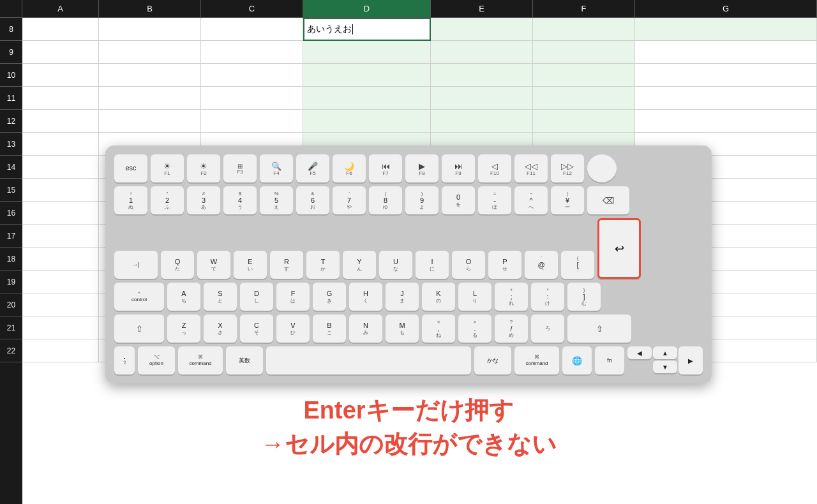 The width and height of the screenshot is (817, 504). I want to click on key-d: Dし, so click(257, 297).